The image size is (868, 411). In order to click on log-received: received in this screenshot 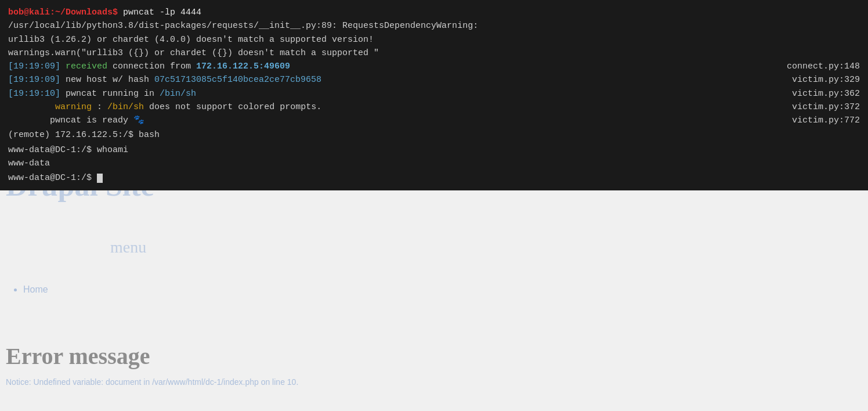, I will do `click(86, 66)`.